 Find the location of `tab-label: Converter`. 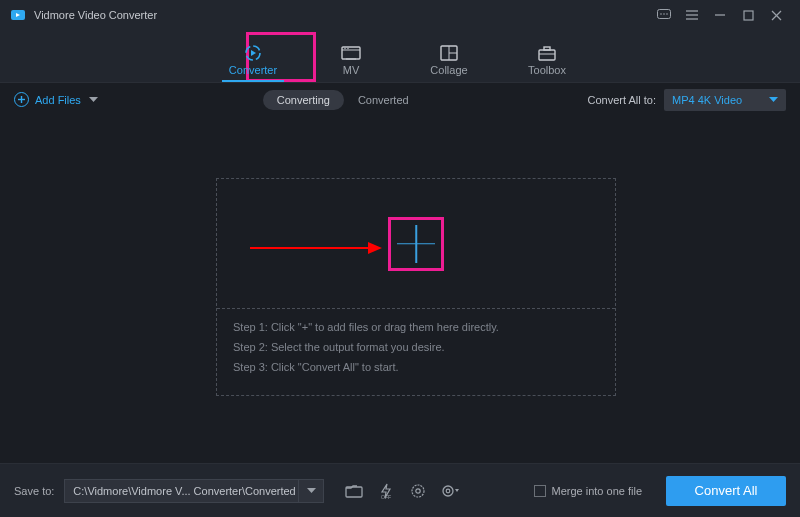

tab-label: Converter is located at coordinates (253, 70).